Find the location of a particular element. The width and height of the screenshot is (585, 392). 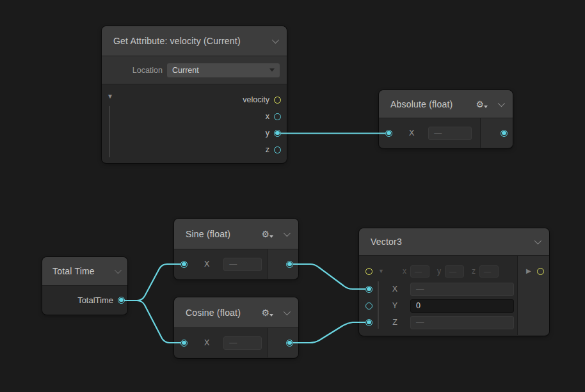

inline-x-field: — is located at coordinates (420, 271).